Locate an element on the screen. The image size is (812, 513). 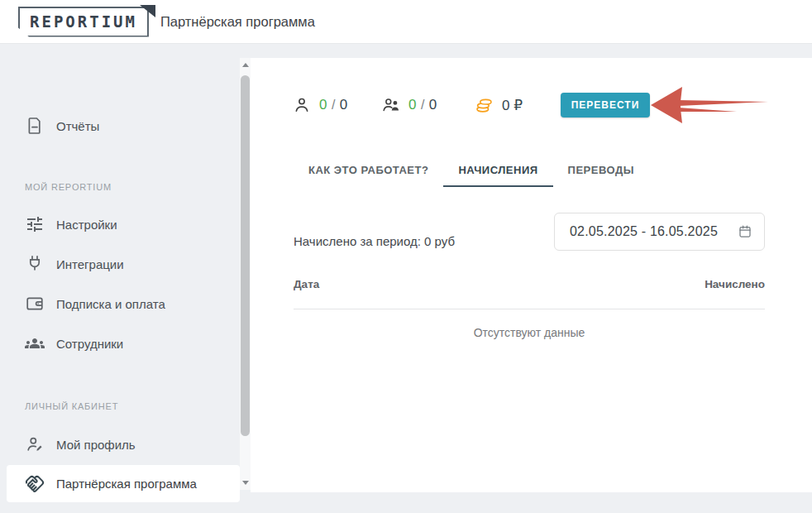
coins-icon is located at coordinates (485, 105).